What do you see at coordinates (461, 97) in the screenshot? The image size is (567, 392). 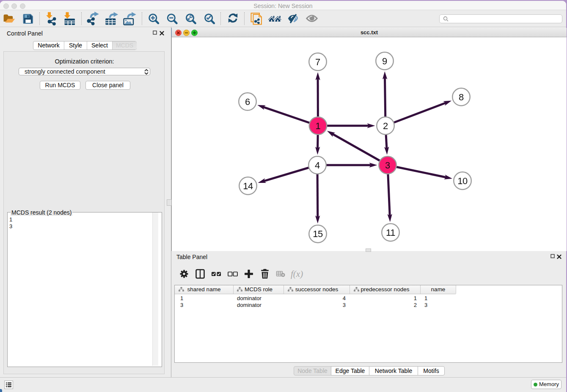 I see `svg-text: 8` at bounding box center [461, 97].